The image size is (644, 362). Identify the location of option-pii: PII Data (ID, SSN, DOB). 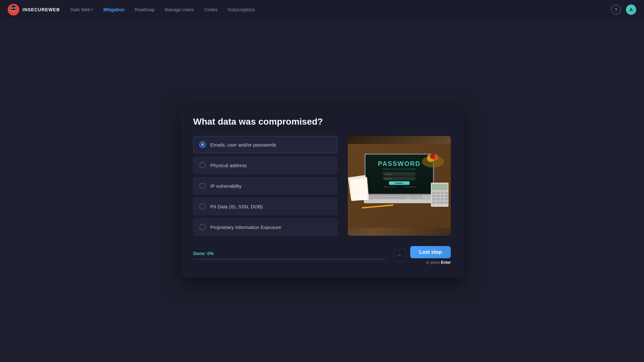
(265, 206).